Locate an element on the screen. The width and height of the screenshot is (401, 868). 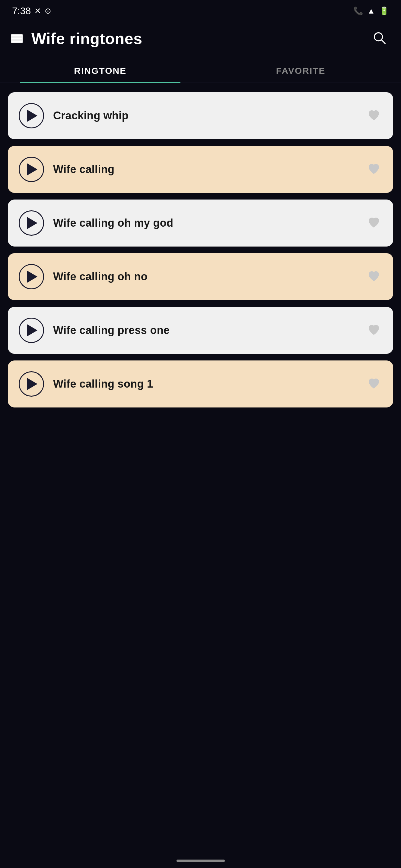
menu-button is located at coordinates (17, 38).